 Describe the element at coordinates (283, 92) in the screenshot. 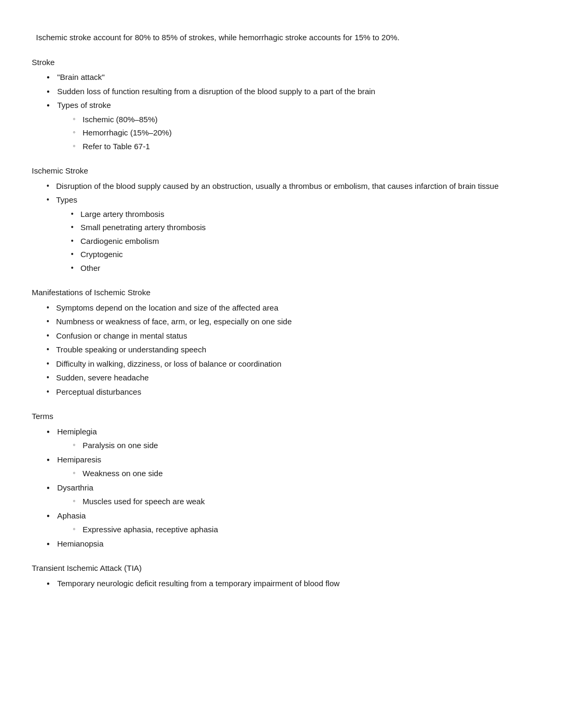

I see `list-item: Sudden loss of function resulting from a…` at that location.